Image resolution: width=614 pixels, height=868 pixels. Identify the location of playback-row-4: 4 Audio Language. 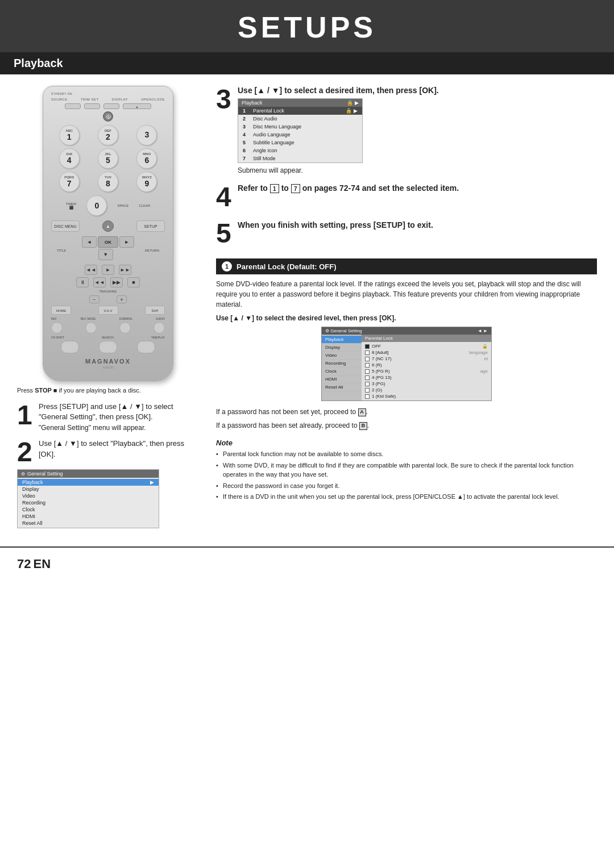
(300, 135).